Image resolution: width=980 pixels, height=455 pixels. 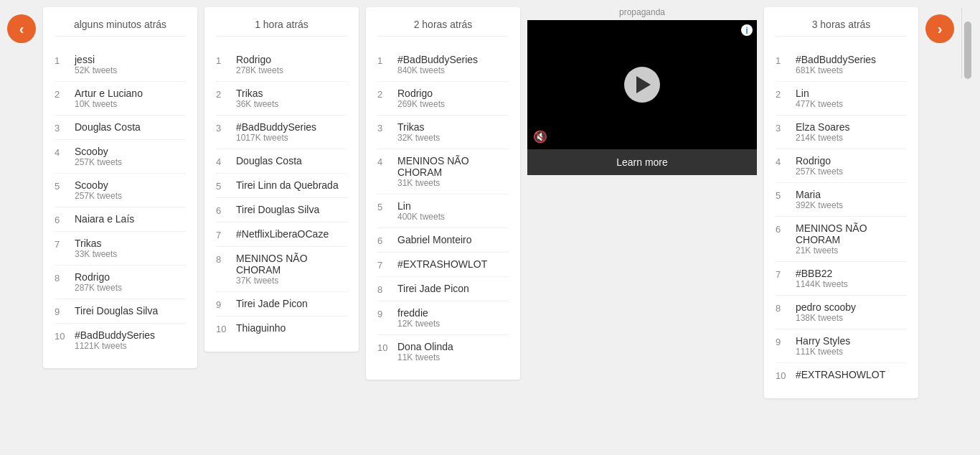 What do you see at coordinates (443, 194) in the screenshot?
I see `column-col3: 2 horas atrás1#BadBuddySeries840K tweets…` at bounding box center [443, 194].